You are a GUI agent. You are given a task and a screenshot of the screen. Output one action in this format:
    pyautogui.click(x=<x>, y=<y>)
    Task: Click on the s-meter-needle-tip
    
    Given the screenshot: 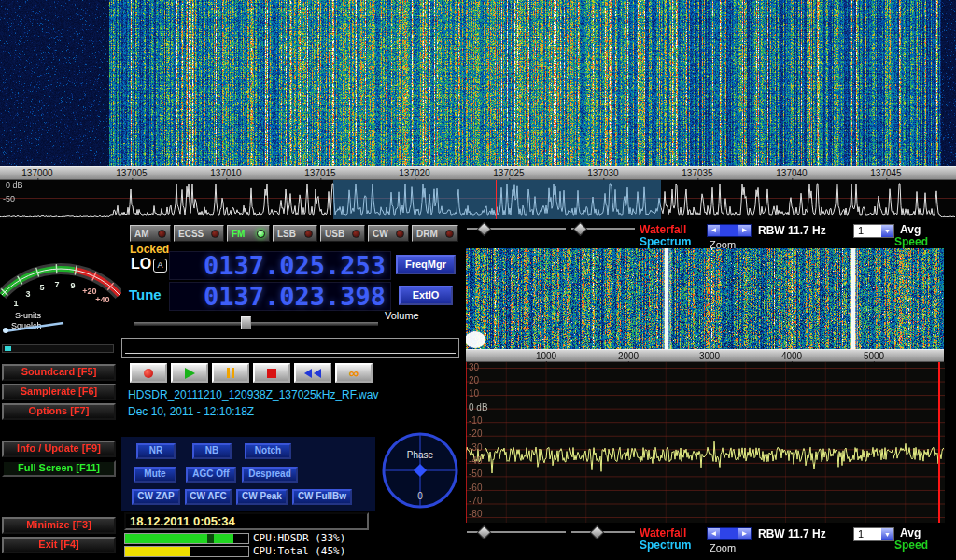 What is the action you would take?
    pyautogui.click(x=6, y=330)
    